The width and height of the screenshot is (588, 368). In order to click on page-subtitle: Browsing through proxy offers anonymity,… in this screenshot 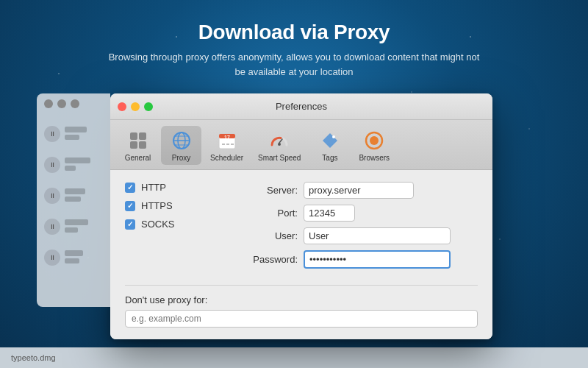, I will do `click(294, 65)`.